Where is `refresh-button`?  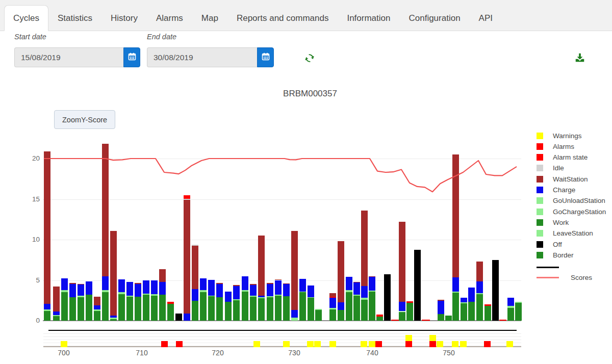 refresh-button is located at coordinates (310, 59).